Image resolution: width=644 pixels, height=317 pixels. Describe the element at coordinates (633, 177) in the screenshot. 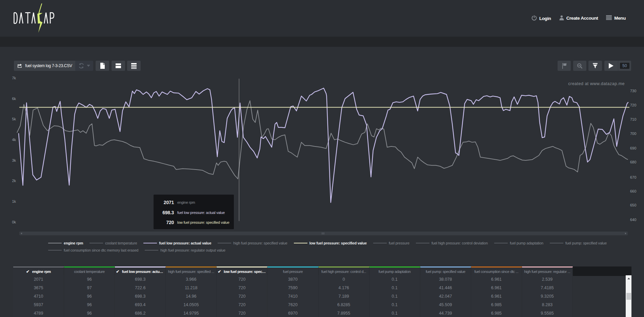

I see `svg-text: 670` at that location.